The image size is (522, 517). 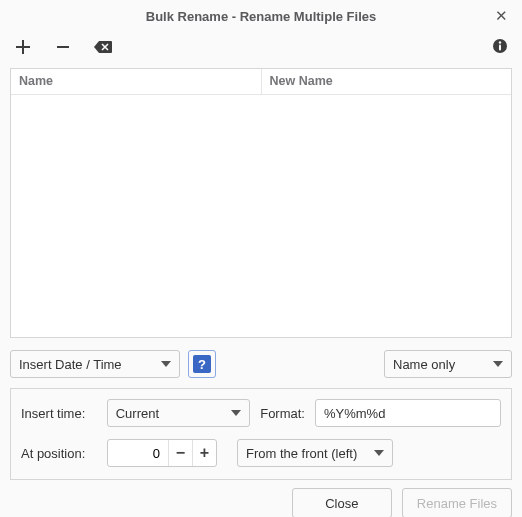 What do you see at coordinates (138, 414) in the screenshot?
I see `insert-time-value: Current` at bounding box center [138, 414].